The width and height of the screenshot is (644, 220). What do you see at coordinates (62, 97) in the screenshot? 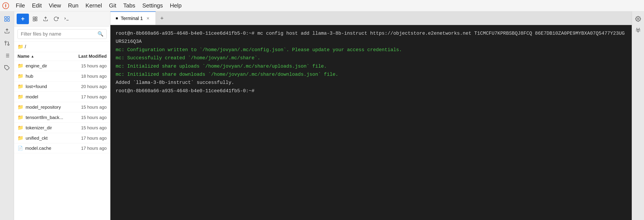
I see `file-row: 📁model17 hours ago` at bounding box center [62, 97].